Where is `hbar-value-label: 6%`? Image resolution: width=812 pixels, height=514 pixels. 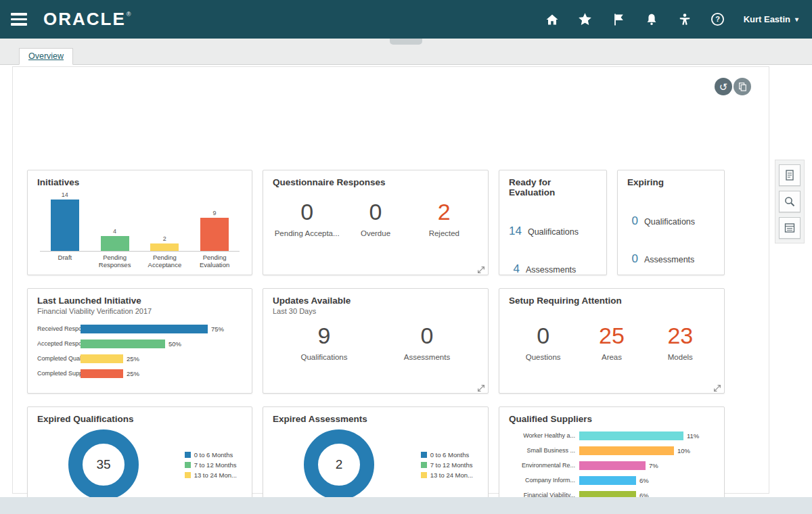 hbar-value-label: 6% is located at coordinates (644, 480).